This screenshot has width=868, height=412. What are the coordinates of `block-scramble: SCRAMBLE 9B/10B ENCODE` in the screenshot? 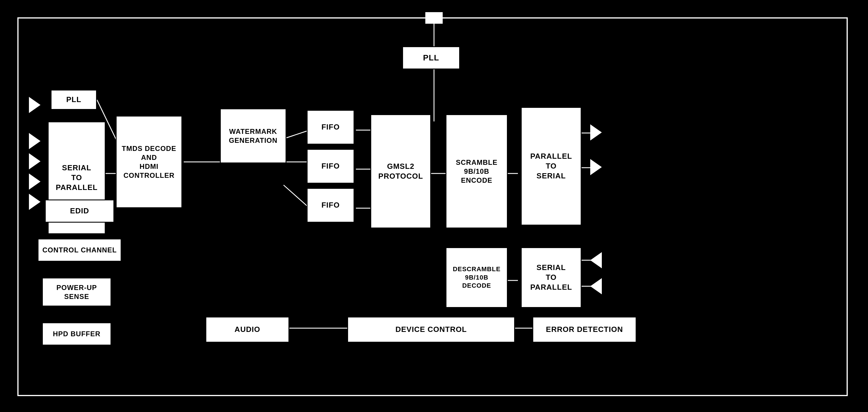 It's located at (476, 171).